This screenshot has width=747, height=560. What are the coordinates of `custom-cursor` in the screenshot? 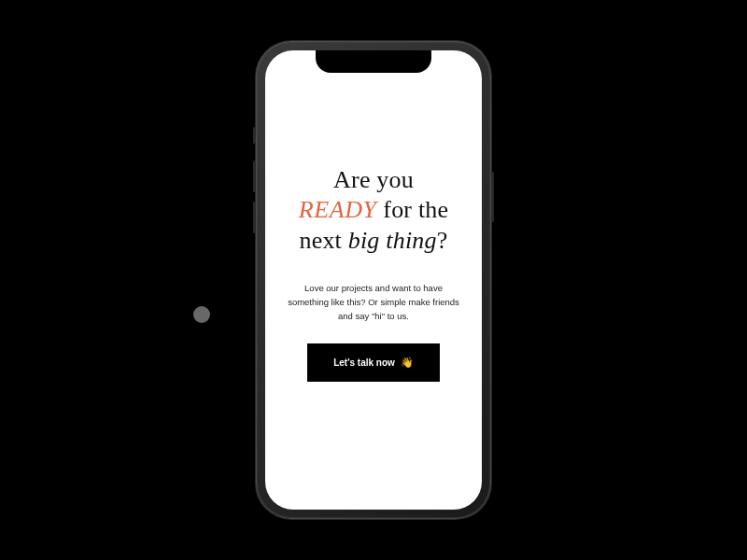 It's located at (202, 315).